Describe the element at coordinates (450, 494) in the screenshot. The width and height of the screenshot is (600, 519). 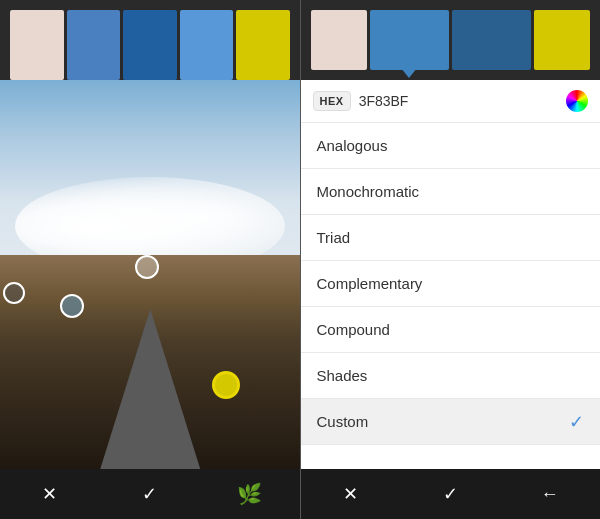
I see `right-confirm-icon: ✓` at that location.